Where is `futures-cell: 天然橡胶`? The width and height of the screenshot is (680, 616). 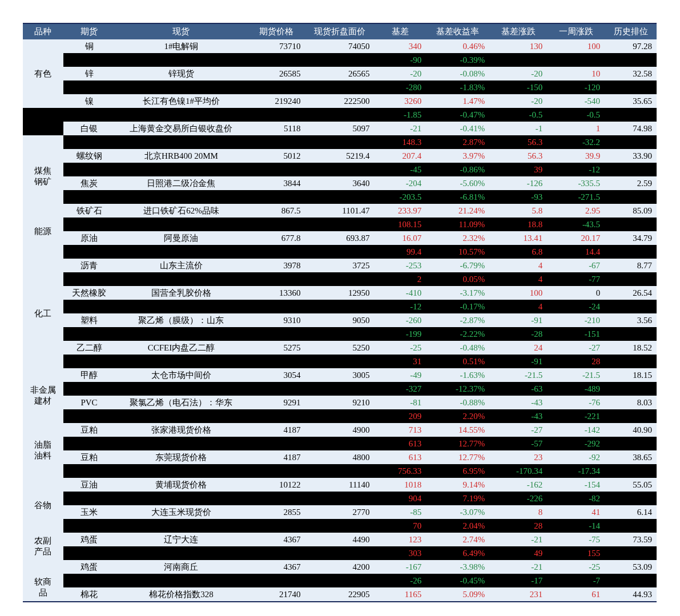 futures-cell: 天然橡胶 is located at coordinates (89, 293).